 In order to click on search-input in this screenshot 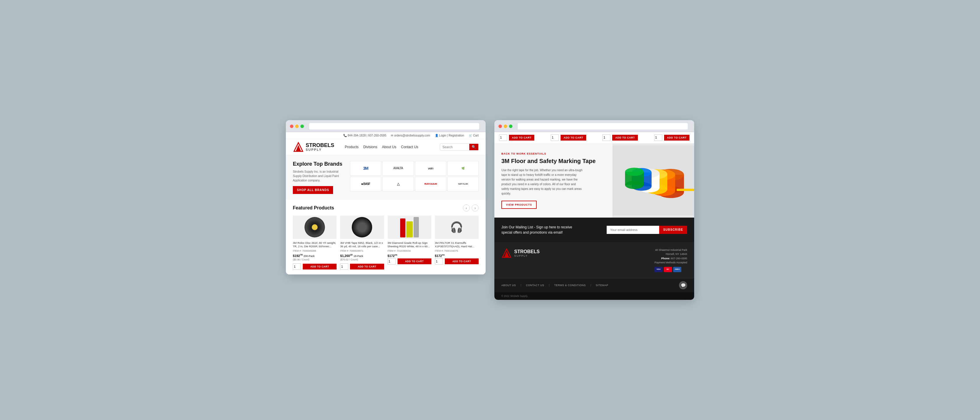, I will do `click(455, 147)`.